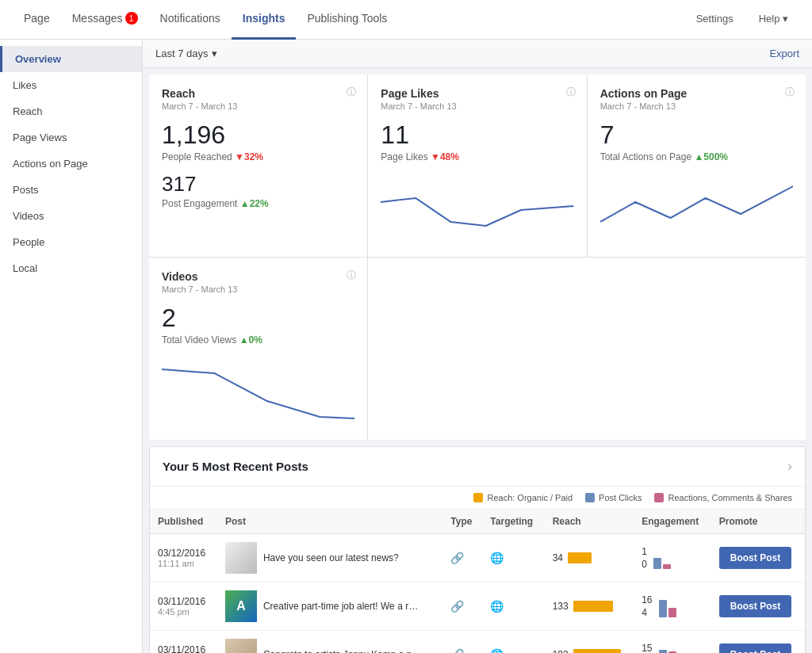 Image resolution: width=812 pixels, height=653 pixels. What do you see at coordinates (259, 340) in the screenshot?
I see `videos-label: Total Video Views ▲0%` at bounding box center [259, 340].